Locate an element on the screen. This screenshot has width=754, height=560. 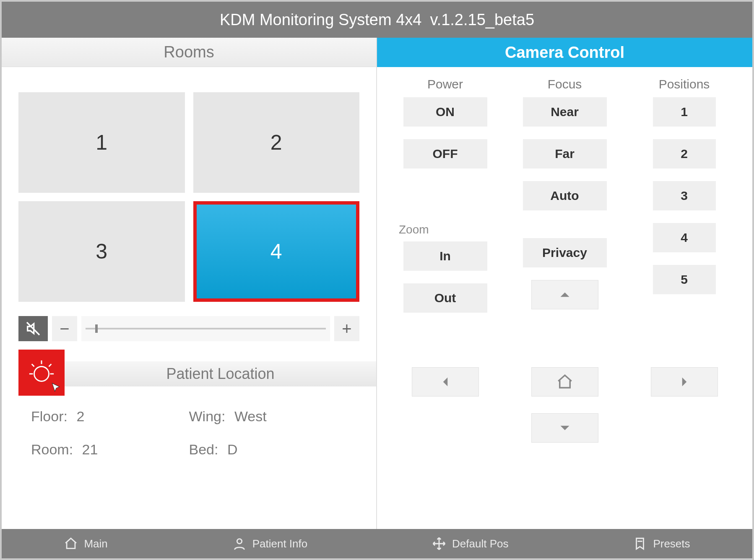
patient-location-grid: Floor: 2 Wing: West Room: 21 Bed: D is located at coordinates (189, 427).